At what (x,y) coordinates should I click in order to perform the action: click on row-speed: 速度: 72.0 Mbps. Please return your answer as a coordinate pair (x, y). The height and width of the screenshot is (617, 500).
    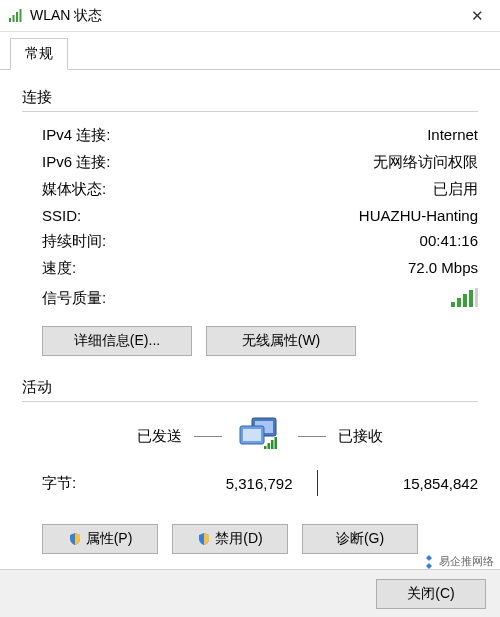
    Looking at the image, I should click on (250, 268).